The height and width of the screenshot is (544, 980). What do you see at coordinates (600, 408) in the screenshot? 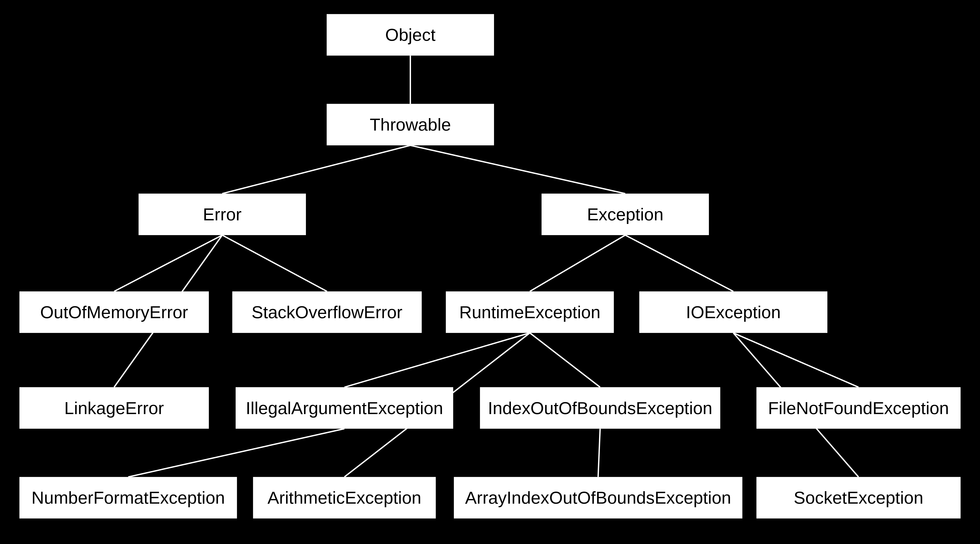
I see `node-index-out-of-bounds-exception: IndexOutOfBoundsException` at bounding box center [600, 408].